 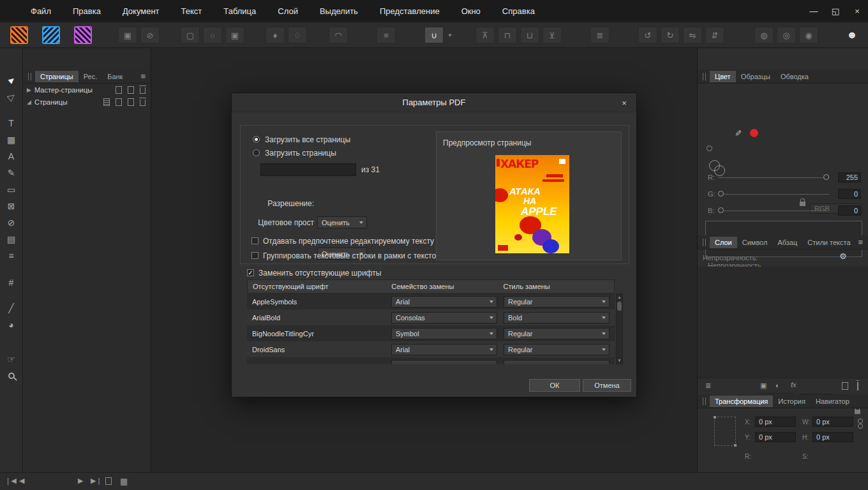 I want to click on affinity-photo-icon, so click(x=83, y=35).